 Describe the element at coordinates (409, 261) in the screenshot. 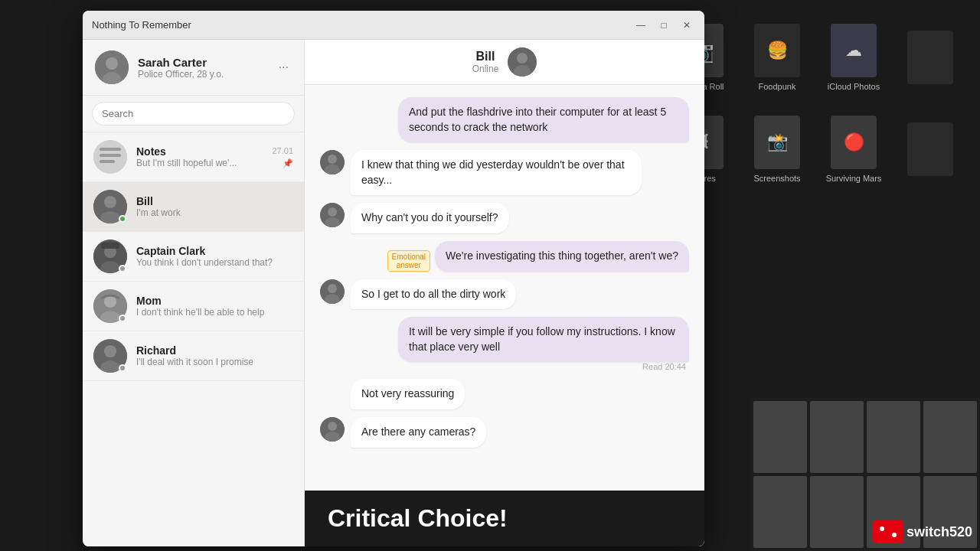

I see `emotional-tag: Emotional answer` at that location.